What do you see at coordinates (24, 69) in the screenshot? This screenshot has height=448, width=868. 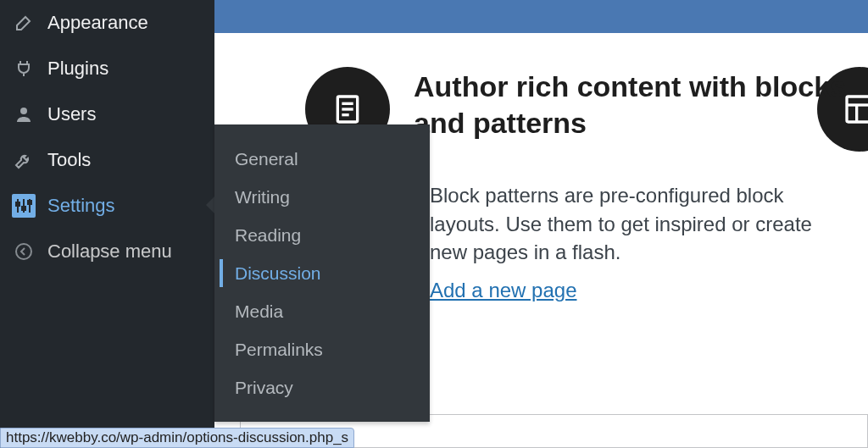 I see `plug-icon` at bounding box center [24, 69].